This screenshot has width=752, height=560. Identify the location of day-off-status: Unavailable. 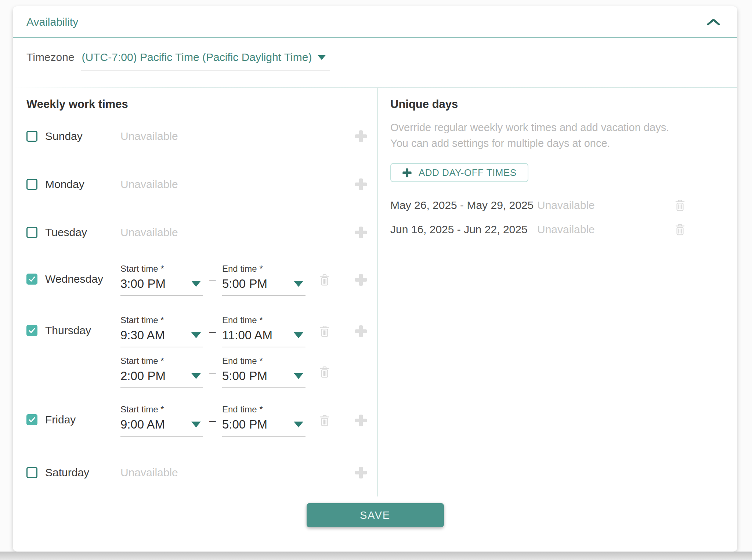
(566, 205).